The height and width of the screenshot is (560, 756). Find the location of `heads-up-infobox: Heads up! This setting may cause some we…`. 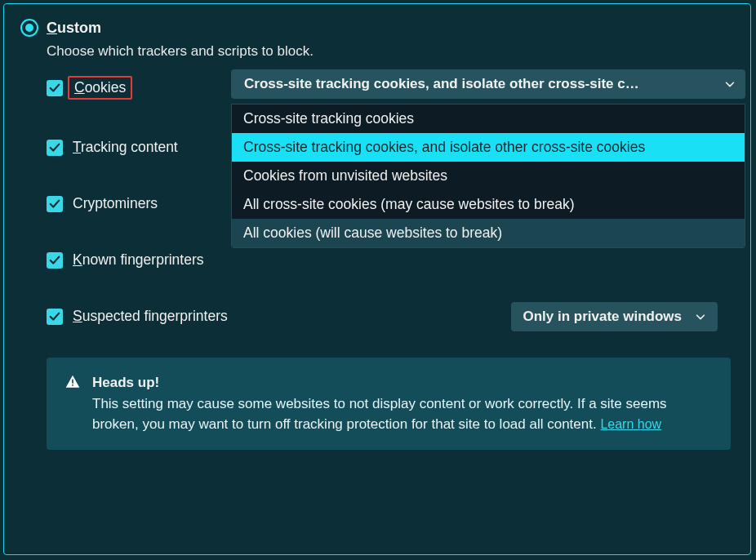

heads-up-infobox: Heads up! This setting may cause some we… is located at coordinates (389, 403).